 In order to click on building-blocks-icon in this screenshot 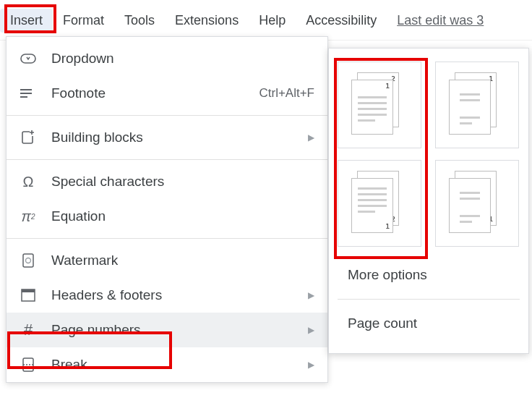, I will do `click(28, 137)`.